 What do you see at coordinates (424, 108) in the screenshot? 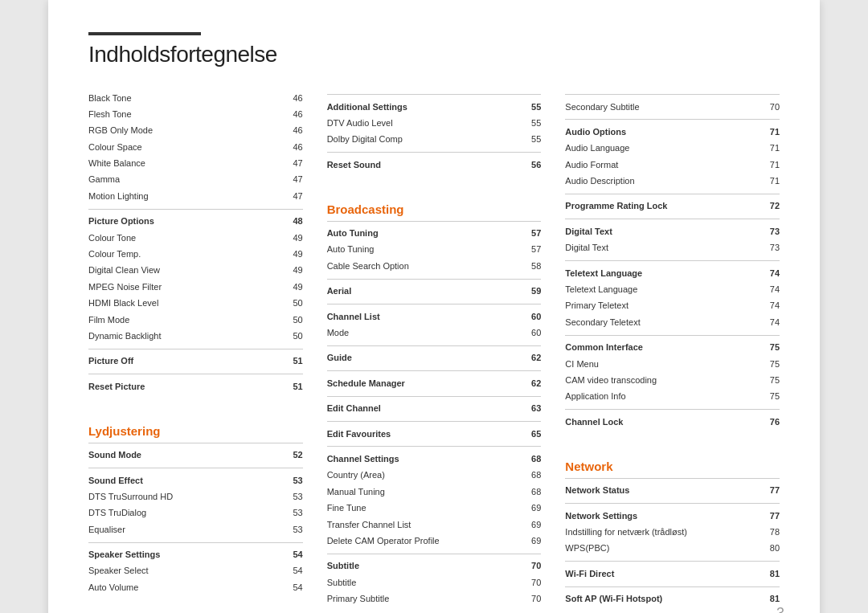
I see `toc-label: Additional Settings` at bounding box center [424, 108].